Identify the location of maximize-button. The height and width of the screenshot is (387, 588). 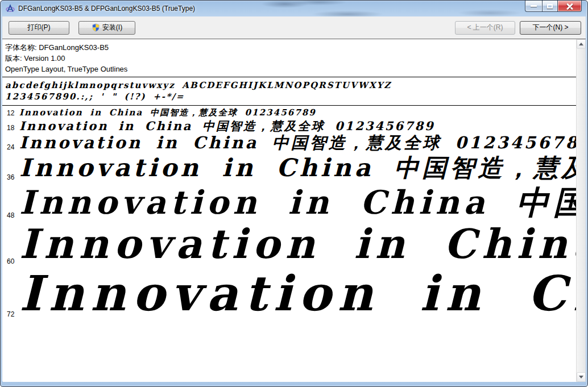
(550, 6).